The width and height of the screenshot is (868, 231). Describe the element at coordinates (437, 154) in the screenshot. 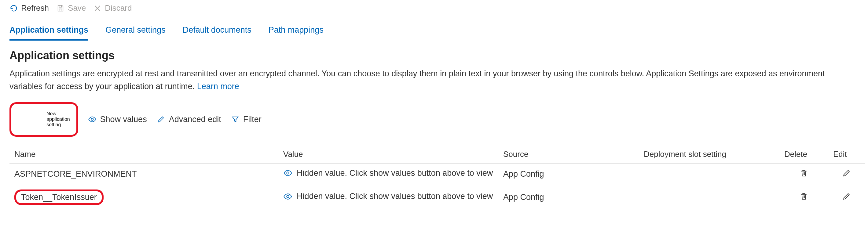

I see `table-header-row: Name Value Source Deployment slot settin…` at that location.